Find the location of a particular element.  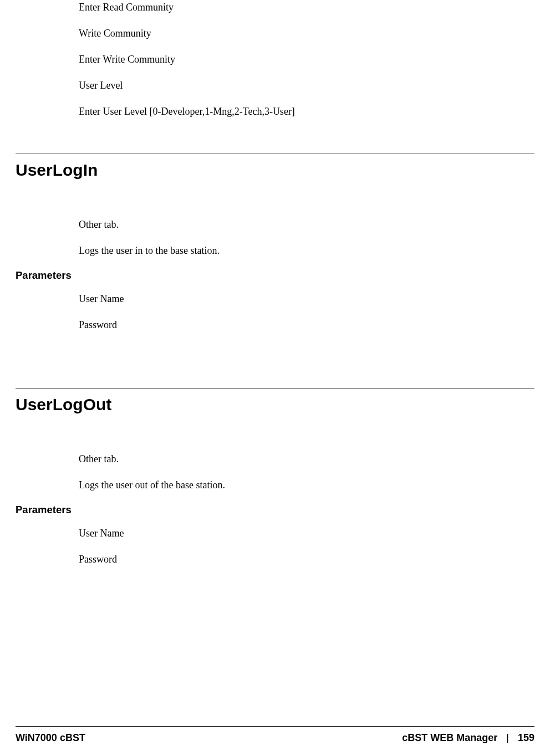

footer-page-number: 159 is located at coordinates (526, 738).